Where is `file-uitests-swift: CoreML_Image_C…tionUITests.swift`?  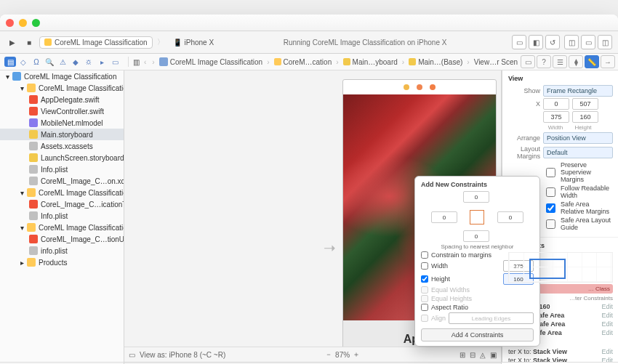
file-uitests-swift: CoreML_Image_C…tionUITests.swift is located at coordinates (83, 240).